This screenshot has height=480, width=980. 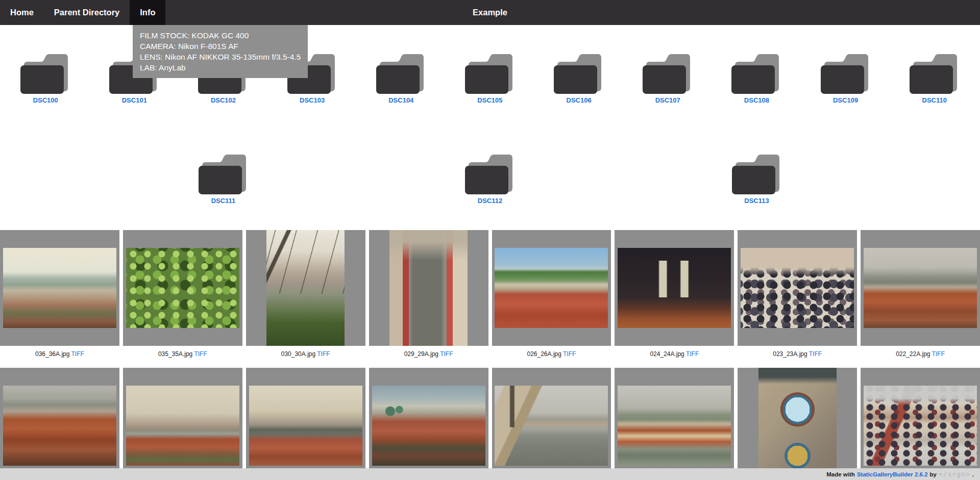 What do you see at coordinates (490, 12) in the screenshot?
I see `top-nav: Home Parent Directory Info Example` at bounding box center [490, 12].